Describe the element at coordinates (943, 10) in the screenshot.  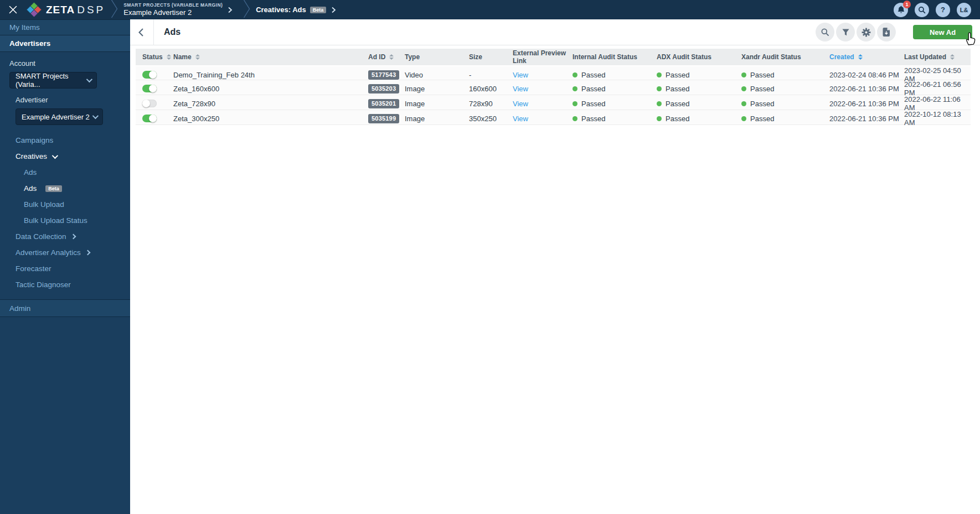
I see `help-button: ?` at that location.